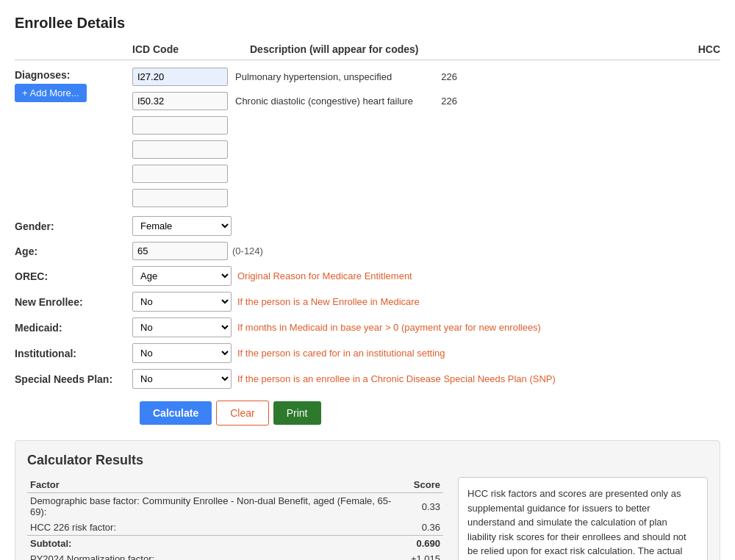 The height and width of the screenshot is (560, 735). What do you see at coordinates (182, 226) in the screenshot?
I see `gender-select: Female Male` at bounding box center [182, 226].